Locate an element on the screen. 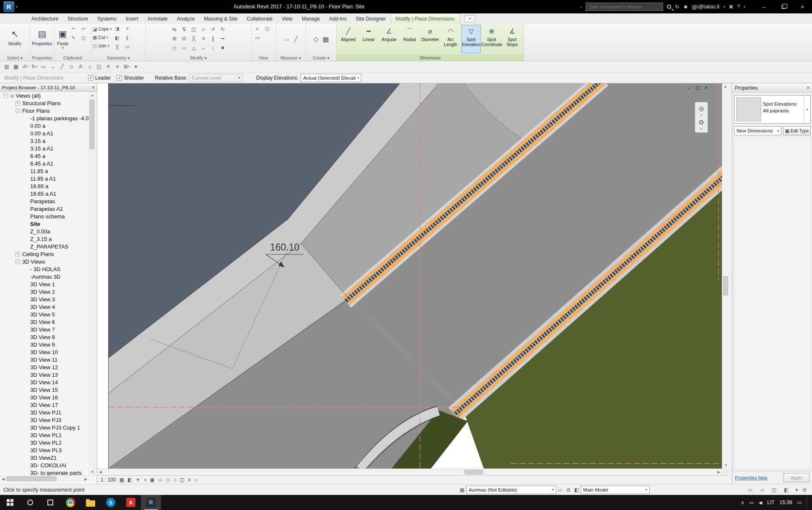 The width and height of the screenshot is (812, 510). tree-item: 3D View 2 is located at coordinates (49, 292).